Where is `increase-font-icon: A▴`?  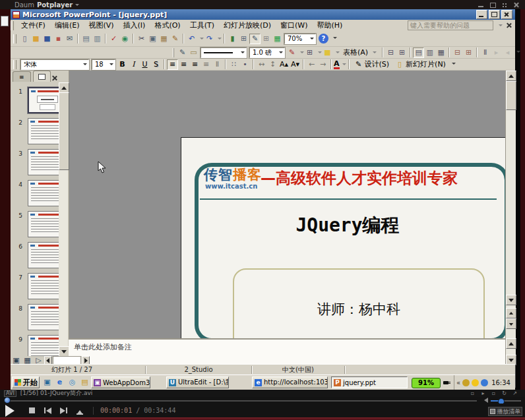
increase-font-icon: A▴ is located at coordinates (284, 65).